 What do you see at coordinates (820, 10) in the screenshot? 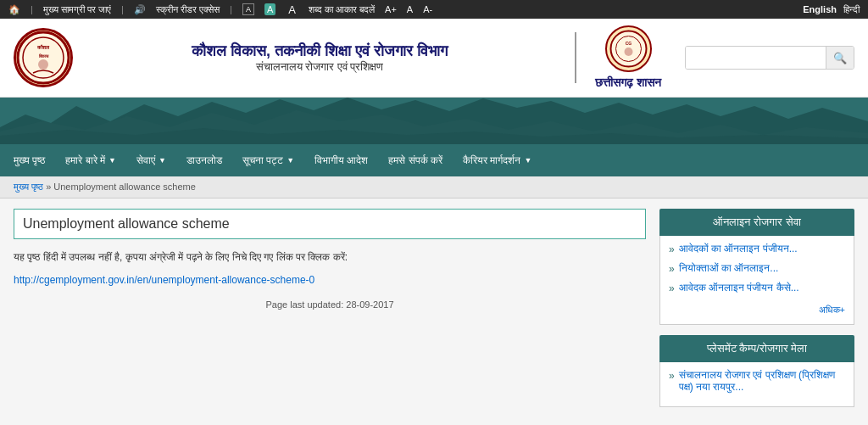
I see `lang-english-link: English` at bounding box center [820, 10].